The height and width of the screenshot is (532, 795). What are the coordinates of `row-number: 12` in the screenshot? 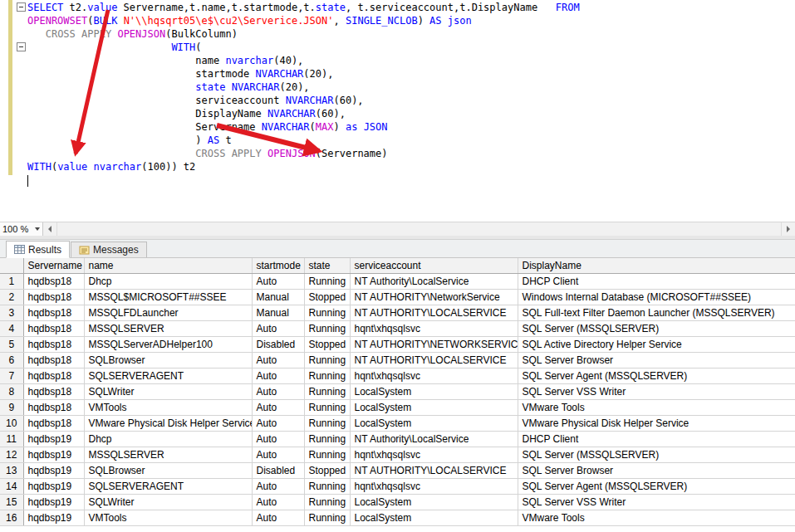 It's located at (12, 455).